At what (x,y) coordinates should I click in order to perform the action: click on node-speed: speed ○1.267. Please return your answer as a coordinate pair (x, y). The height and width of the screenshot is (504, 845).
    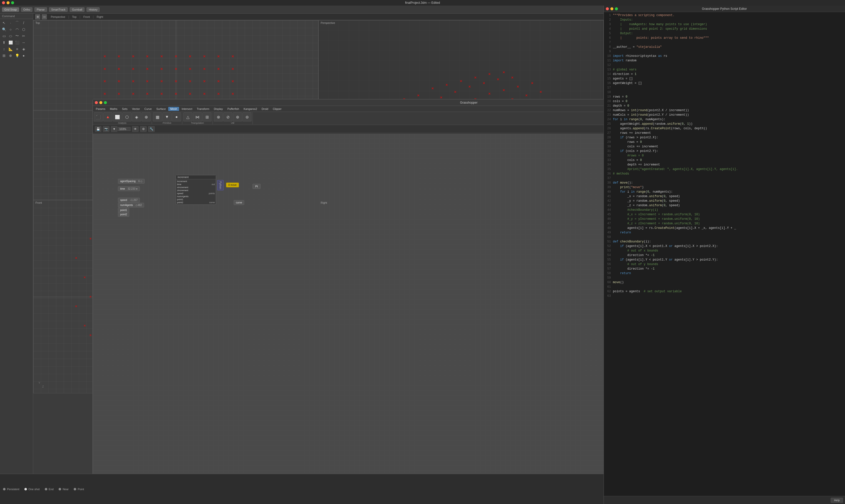
    Looking at the image, I should click on (129, 200).